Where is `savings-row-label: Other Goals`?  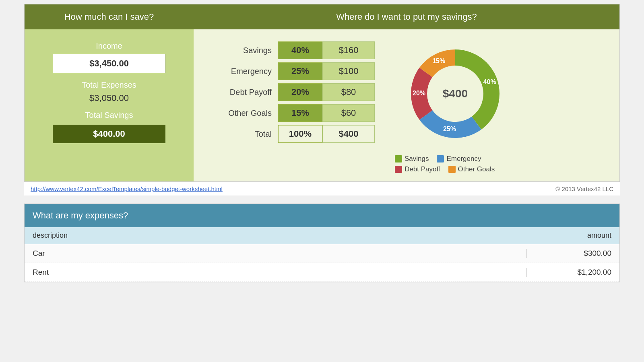 savings-row-label: Other Goals is located at coordinates (242, 113).